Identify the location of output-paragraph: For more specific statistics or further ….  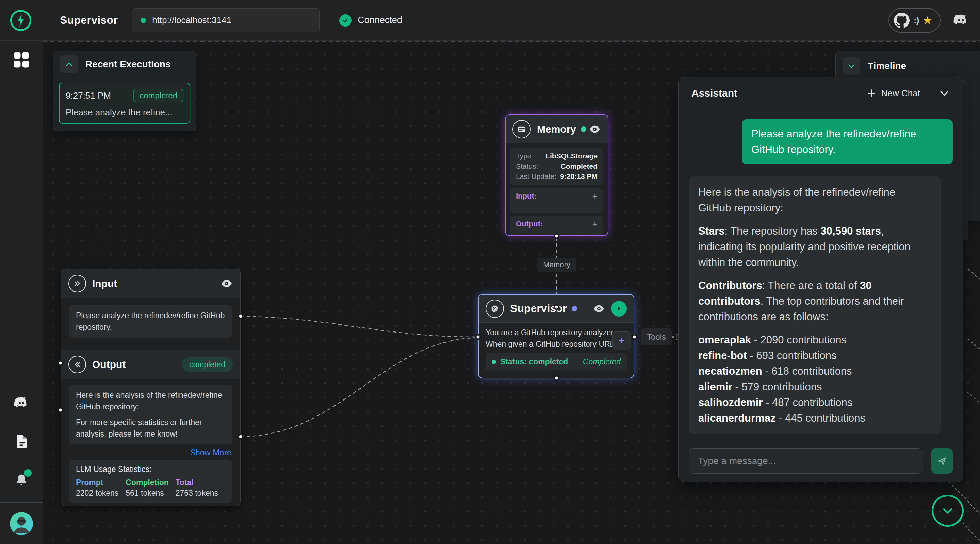
(151, 428).